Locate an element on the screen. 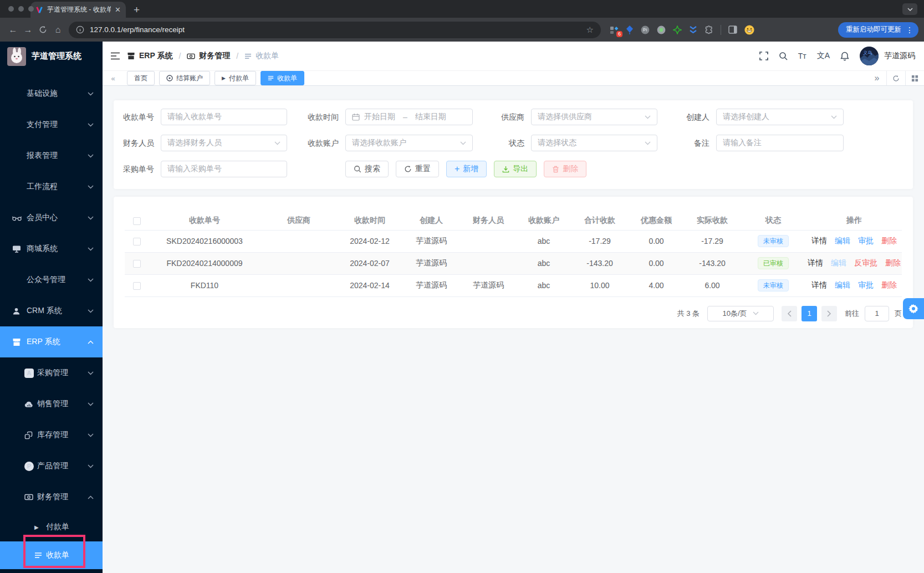 Image resolution: width=924 pixels, height=573 pixels. tab-receipt-order: 收款单 is located at coordinates (283, 78).